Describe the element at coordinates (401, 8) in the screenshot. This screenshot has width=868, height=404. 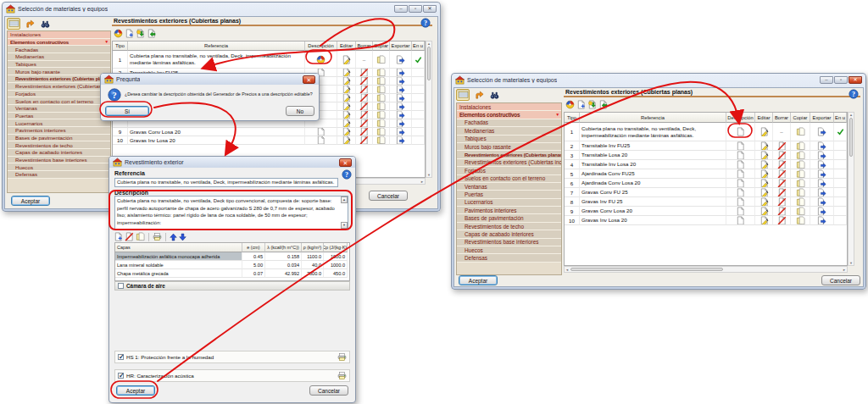
I see `minimize-button: –` at that location.